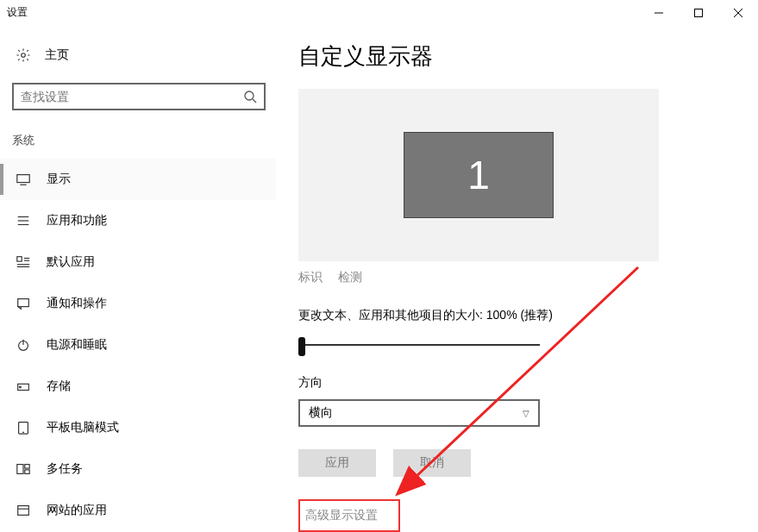 The height and width of the screenshot is (532, 758). What do you see at coordinates (57, 55) in the screenshot?
I see `home-label: 主页` at bounding box center [57, 55].